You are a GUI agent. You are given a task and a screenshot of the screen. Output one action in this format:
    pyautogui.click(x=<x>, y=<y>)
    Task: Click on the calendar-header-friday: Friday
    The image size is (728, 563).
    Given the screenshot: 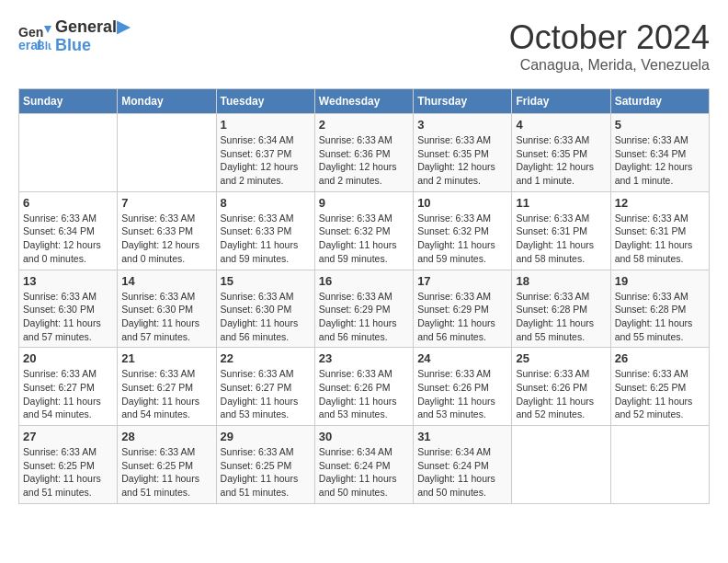 What is the action you would take?
    pyautogui.click(x=561, y=101)
    